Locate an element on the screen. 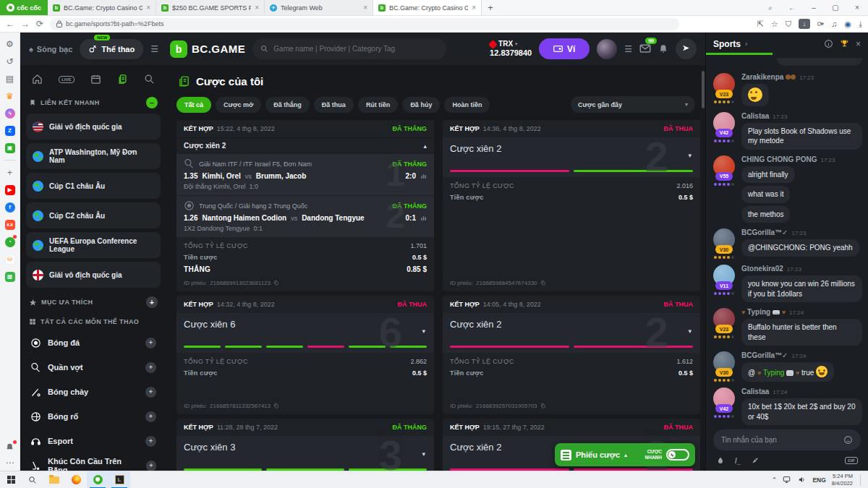  back-icon: ← is located at coordinates (10, 24).